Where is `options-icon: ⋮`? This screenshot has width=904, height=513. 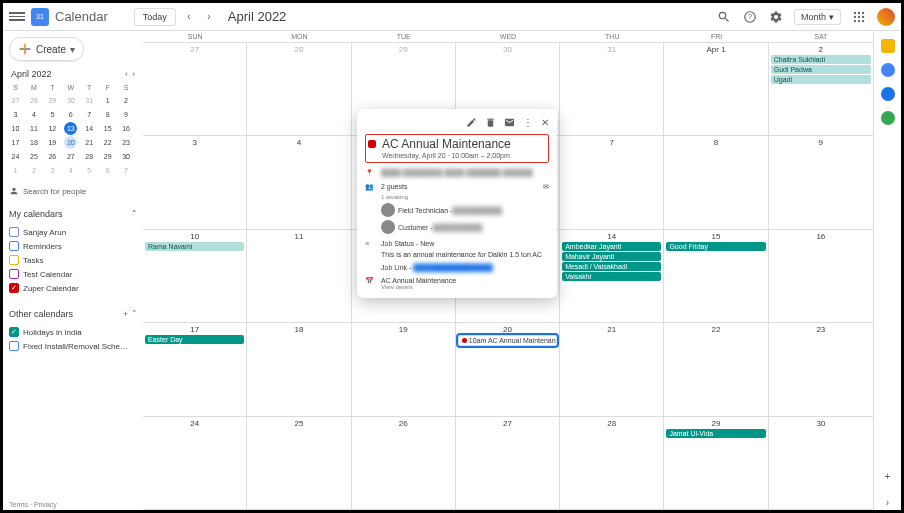
options-icon: ⋮ is located at coordinates (528, 124).